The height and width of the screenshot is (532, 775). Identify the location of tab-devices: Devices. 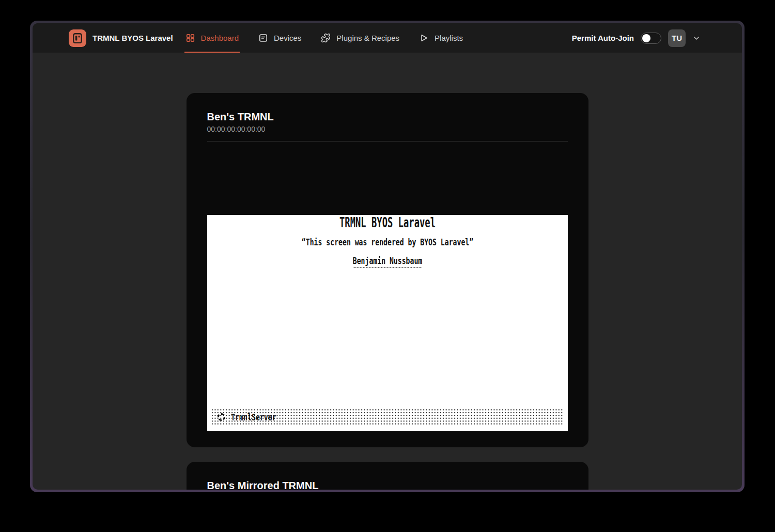
(280, 38).